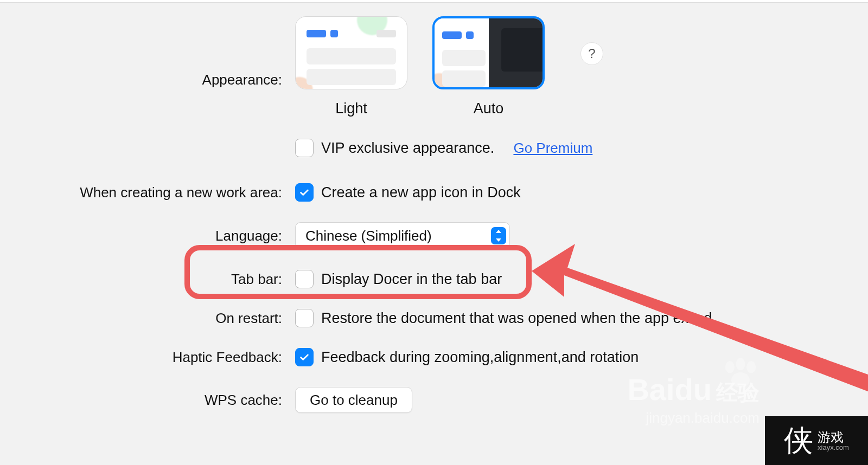 The width and height of the screenshot is (868, 465). Describe the element at coordinates (304, 192) in the screenshot. I see `workarea-checkbox` at that location.